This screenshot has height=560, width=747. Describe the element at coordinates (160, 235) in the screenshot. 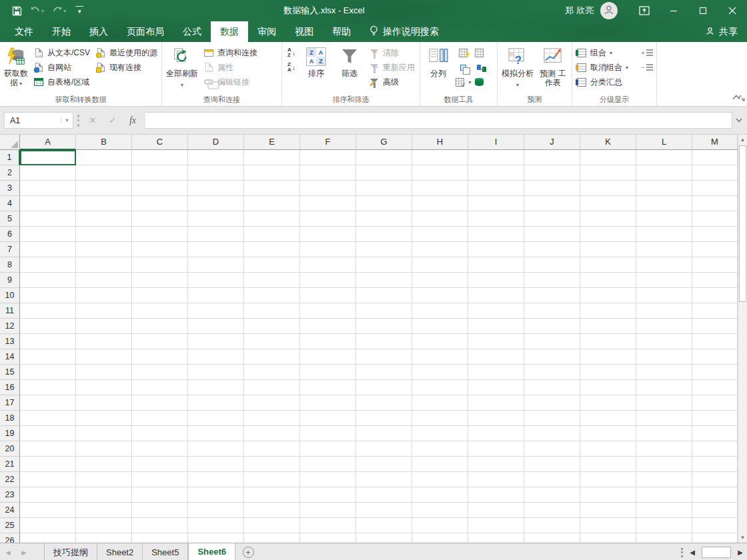

I see `cell-C6` at that location.